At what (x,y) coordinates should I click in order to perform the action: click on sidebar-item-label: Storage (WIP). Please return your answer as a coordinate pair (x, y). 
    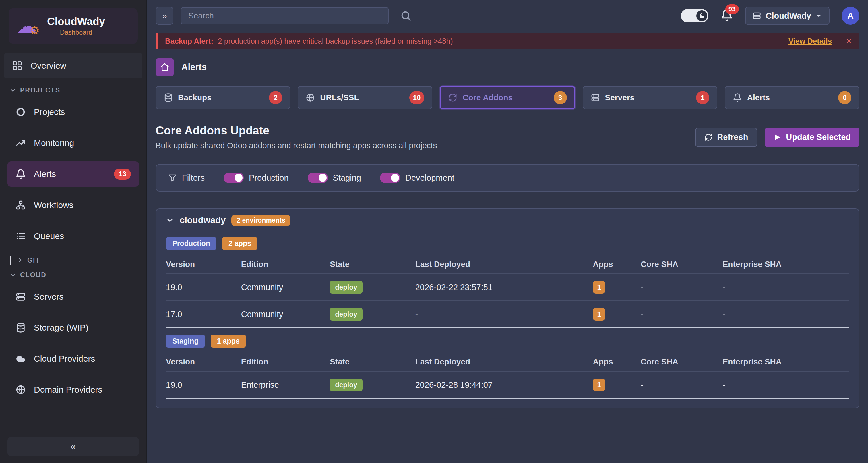
    Looking at the image, I should click on (61, 328).